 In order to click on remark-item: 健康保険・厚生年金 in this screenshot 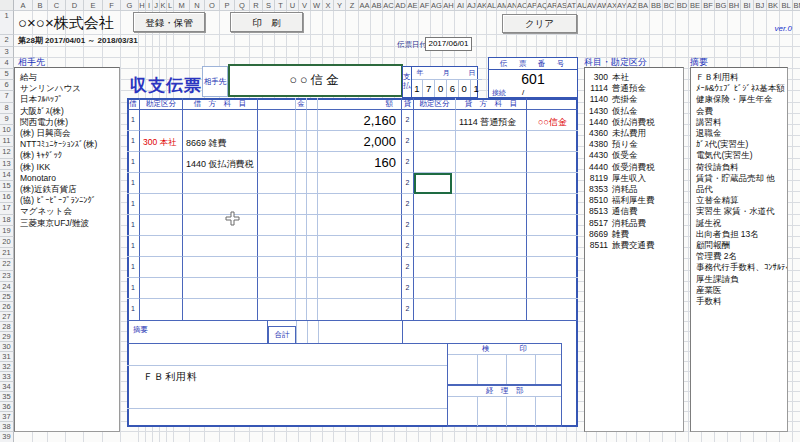, I will do `click(739, 100)`.